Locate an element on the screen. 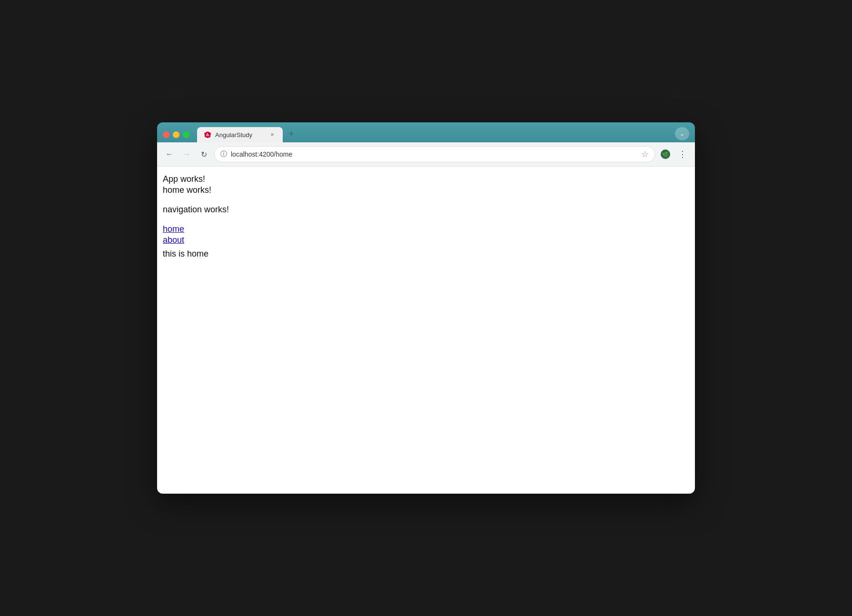 Image resolution: width=852 pixels, height=616 pixels. forward-button: → is located at coordinates (187, 154).